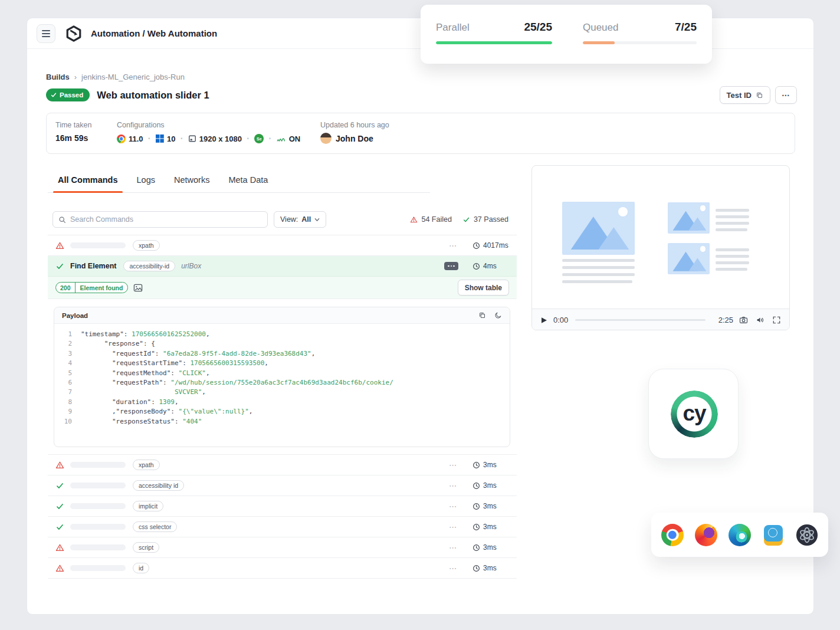 The height and width of the screenshot is (630, 840). I want to click on failed-count-label: 54 Failed, so click(437, 219).